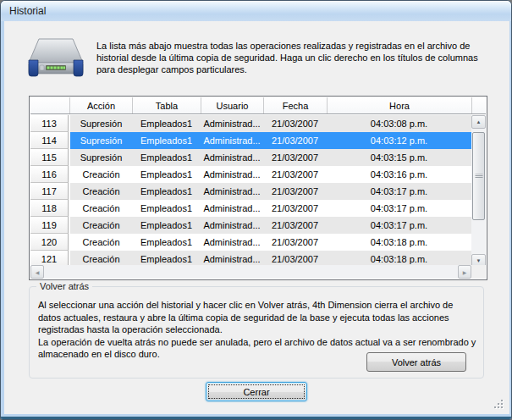 The height and width of the screenshot is (420, 512). What do you see at coordinates (258, 318) in the screenshot?
I see `rollback-paragraph-1: Al seleccionar una acción del historial …` at bounding box center [258, 318].